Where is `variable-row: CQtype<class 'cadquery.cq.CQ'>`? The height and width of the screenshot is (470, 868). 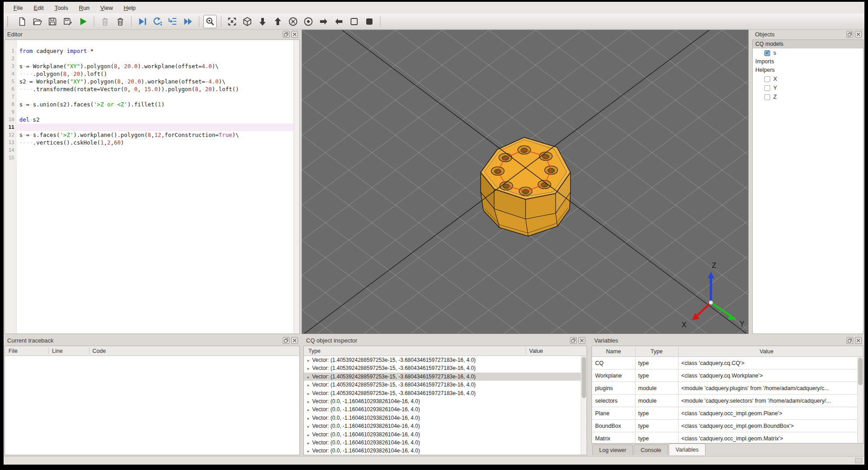 variable-row: CQtype<class 'cadquery.cq.CQ'> is located at coordinates (728, 363).